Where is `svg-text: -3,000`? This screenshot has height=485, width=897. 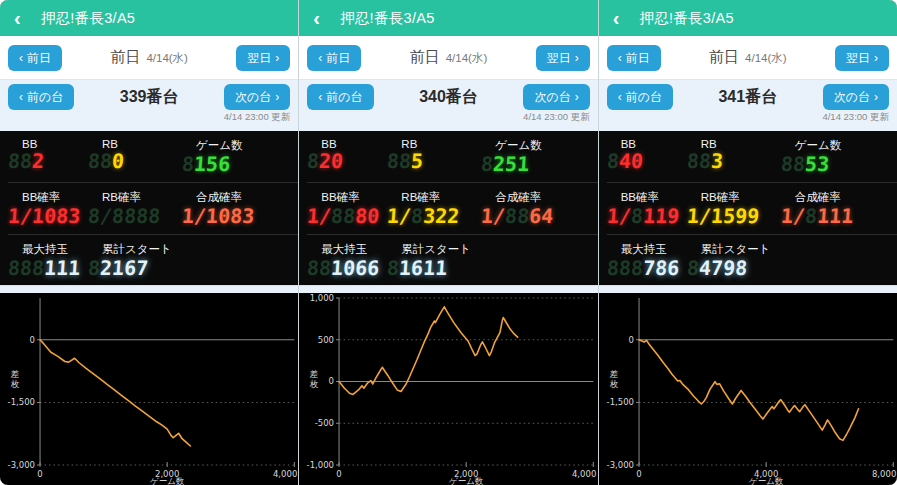
svg-text: -3,000 is located at coordinates (22, 465).